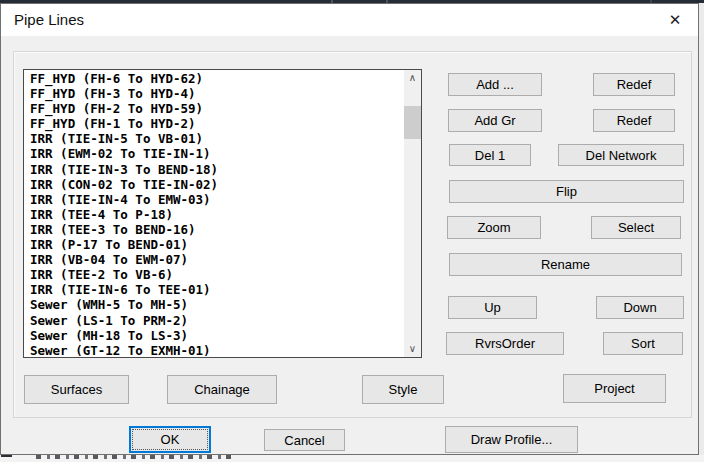 Image resolution: width=704 pixels, height=462 pixels. What do you see at coordinates (217, 290) in the screenshot?
I see `list-item: IRR (TIE-IN-6 To TEE-01)` at bounding box center [217, 290].